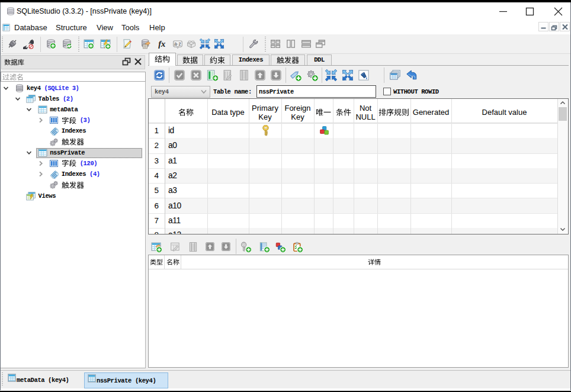 The height and width of the screenshot is (392, 571). I want to click on svg-text: a·z, so click(178, 44).